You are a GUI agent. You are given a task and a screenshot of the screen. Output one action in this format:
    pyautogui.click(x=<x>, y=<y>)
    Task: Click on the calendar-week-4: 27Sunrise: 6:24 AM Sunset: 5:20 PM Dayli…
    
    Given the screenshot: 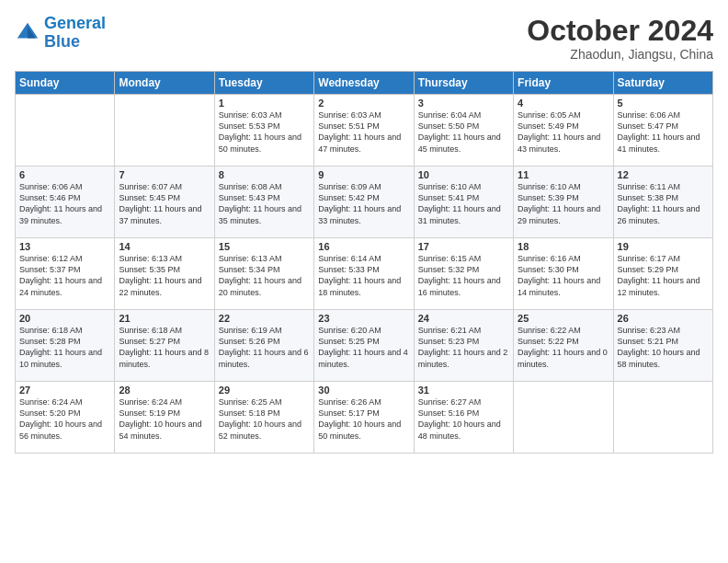 What is the action you would take?
    pyautogui.click(x=364, y=418)
    